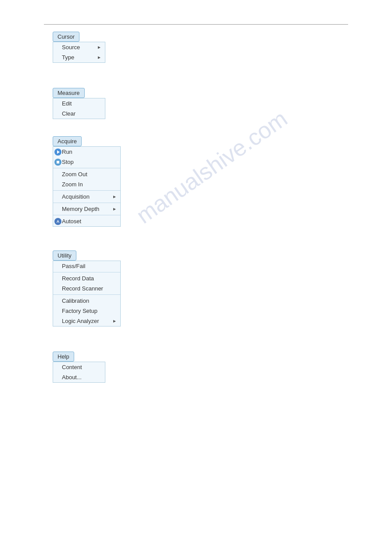 Image resolution: width=392 pixels, height=555 pixels. Describe the element at coordinates (63, 357) in the screenshot. I see `help-button: Help` at that location.